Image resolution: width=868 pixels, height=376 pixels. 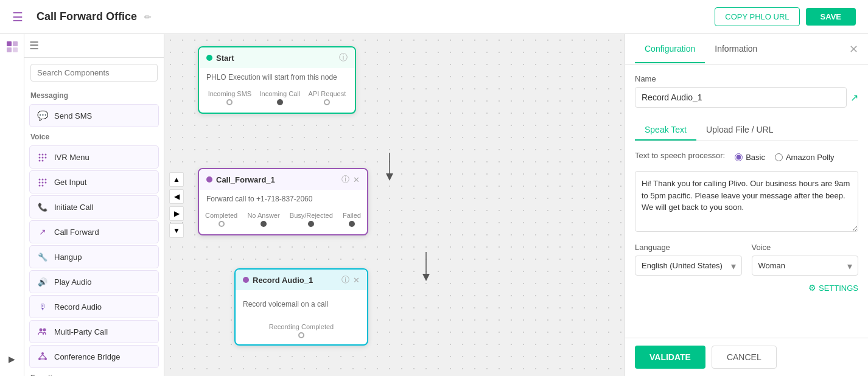 I want to click on validate-button: VALIDATE, so click(x=670, y=357).